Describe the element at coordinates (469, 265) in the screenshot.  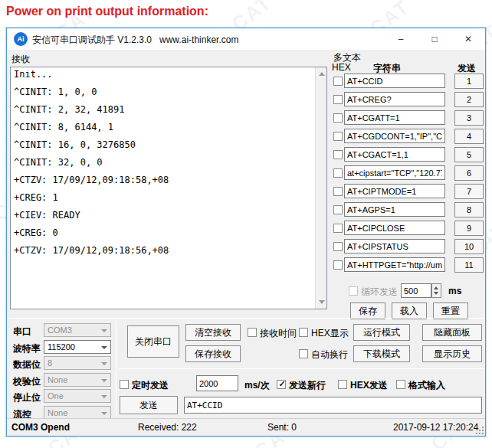
I see `send-slot-button-11: 11` at that location.